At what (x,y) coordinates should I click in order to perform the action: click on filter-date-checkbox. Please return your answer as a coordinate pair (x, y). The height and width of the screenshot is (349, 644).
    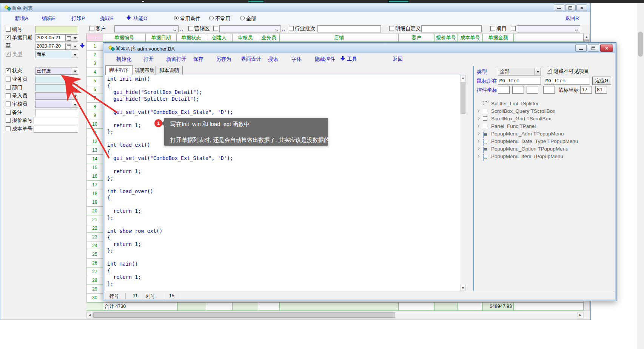
    Looking at the image, I should click on (8, 38).